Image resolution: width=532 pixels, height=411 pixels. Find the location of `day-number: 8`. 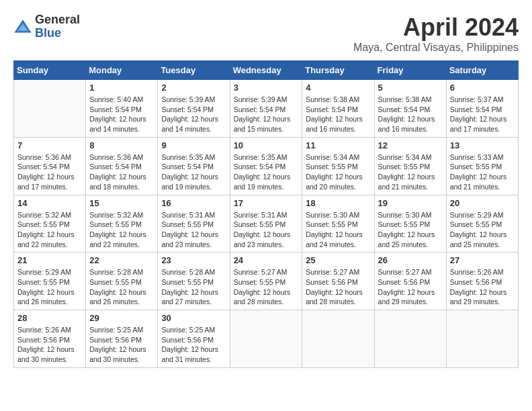

day-number: 8 is located at coordinates (122, 145).